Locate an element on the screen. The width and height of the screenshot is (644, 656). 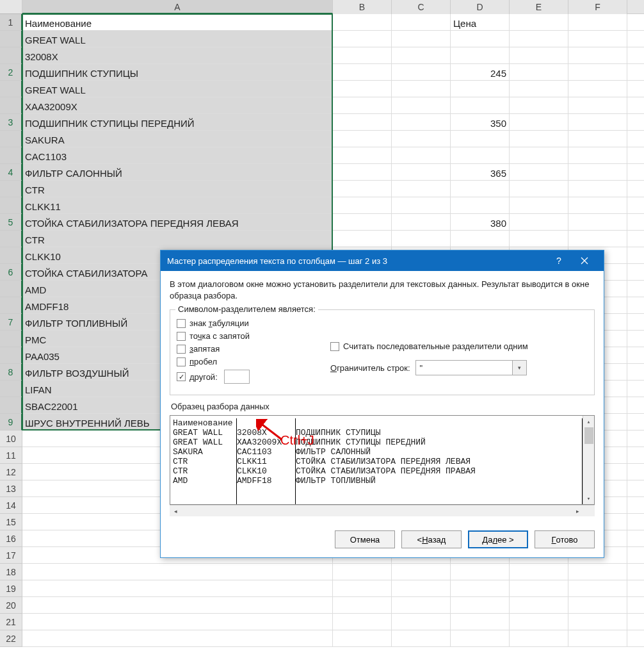
row-header: 6 is located at coordinates (12, 272).